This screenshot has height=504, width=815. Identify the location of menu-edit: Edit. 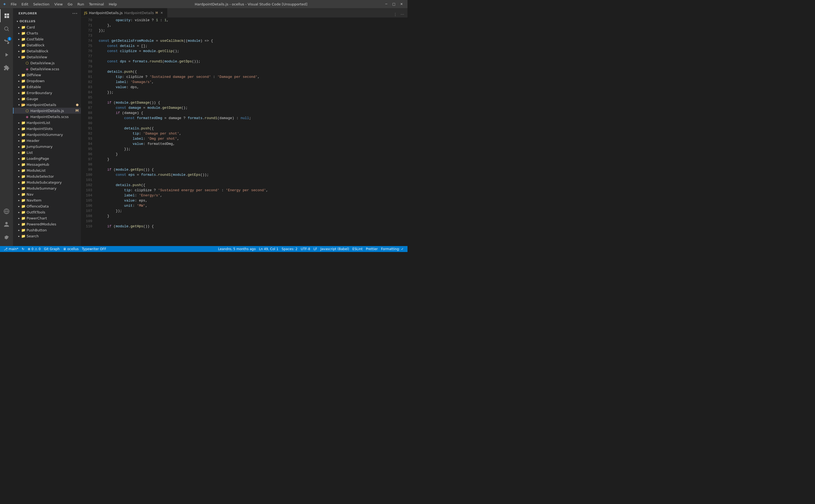
(25, 4).